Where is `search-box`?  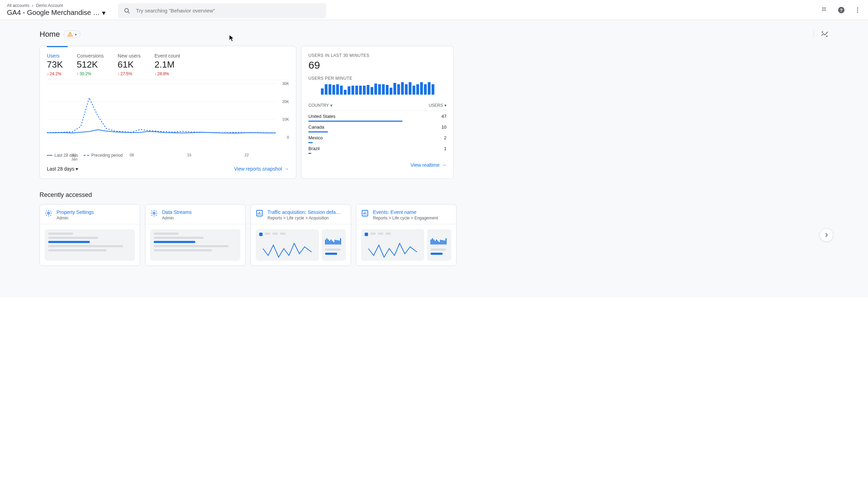 search-box is located at coordinates (222, 11).